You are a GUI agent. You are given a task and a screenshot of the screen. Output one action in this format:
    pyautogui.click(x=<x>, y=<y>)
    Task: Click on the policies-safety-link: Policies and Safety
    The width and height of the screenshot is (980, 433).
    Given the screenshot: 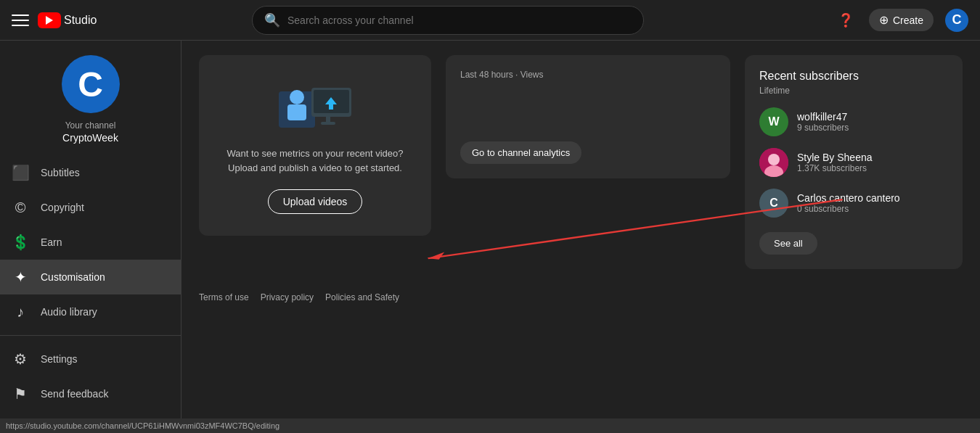 What is the action you would take?
    pyautogui.click(x=362, y=297)
    